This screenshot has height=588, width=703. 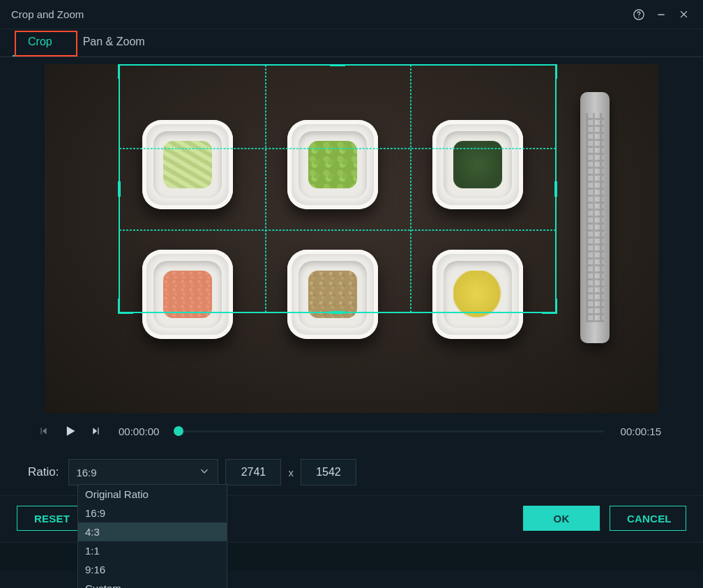 I want to click on tab-crop: Crop, so click(x=40, y=43).